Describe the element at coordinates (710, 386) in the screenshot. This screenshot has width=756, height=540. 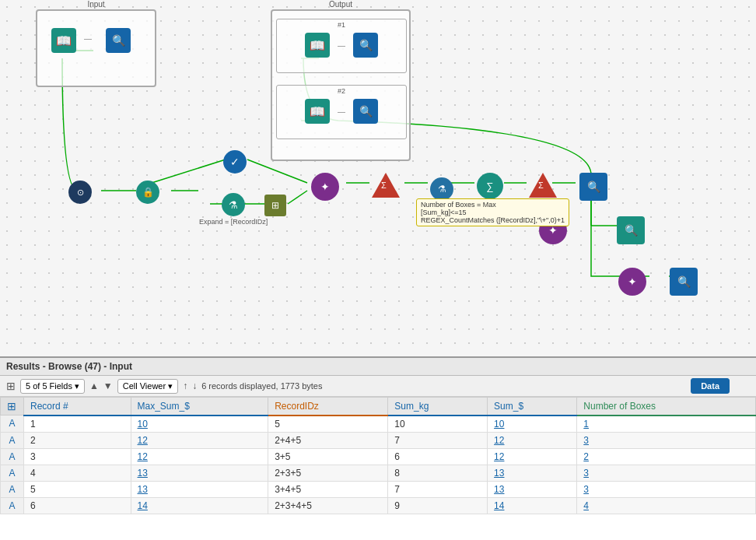
I see `data-button: Data` at that location.